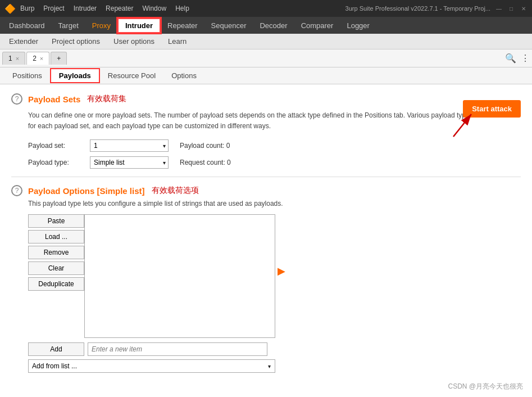 The image size is (532, 397). Describe the element at coordinates (317, 26) in the screenshot. I see `nav-comparer: Comparer` at that location.